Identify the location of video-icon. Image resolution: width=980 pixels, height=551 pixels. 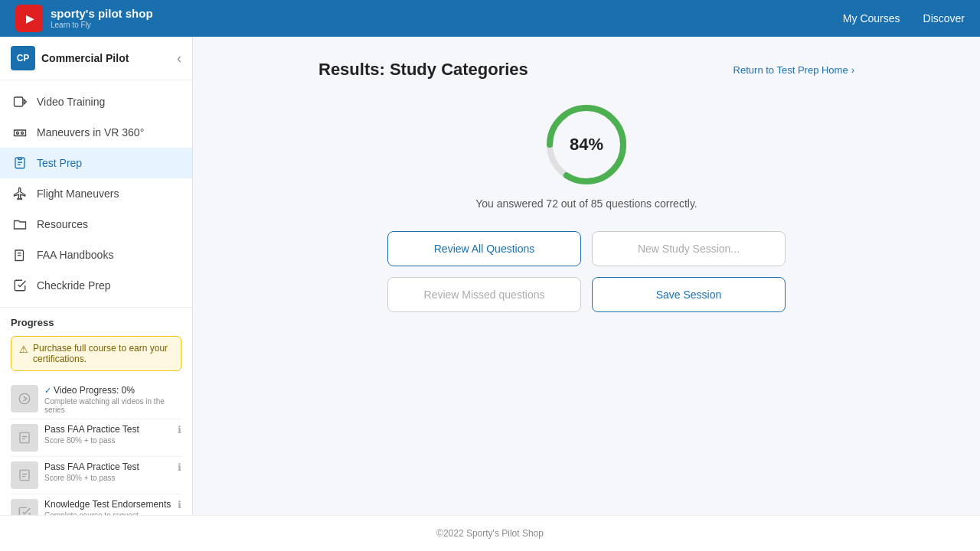
(20, 102).